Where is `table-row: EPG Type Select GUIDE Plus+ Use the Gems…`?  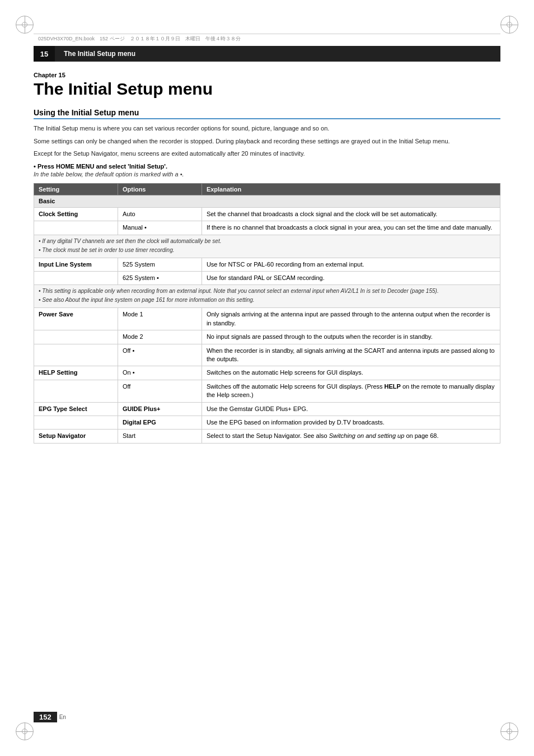 table-row: EPG Type Select GUIDE Plus+ Use the Gems… is located at coordinates (268, 409).